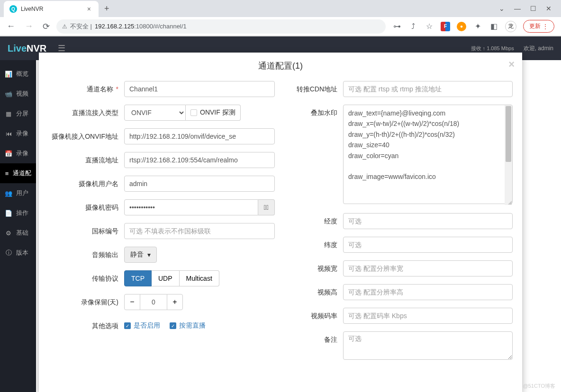  What do you see at coordinates (545, 27) in the screenshot?
I see `menu-dots-icon: ⋮` at bounding box center [545, 27].